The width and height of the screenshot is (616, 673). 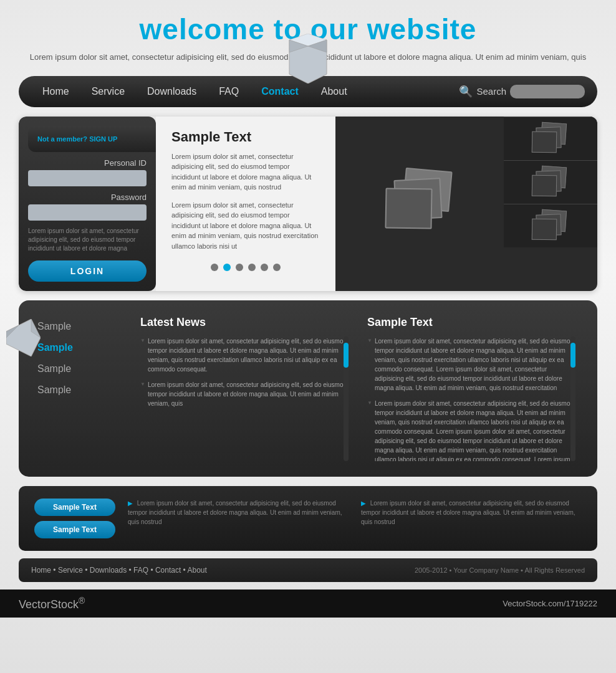 I want to click on login-lorem: Lorem ipsum dolor sit amet, consectetur …, so click(x=87, y=240).